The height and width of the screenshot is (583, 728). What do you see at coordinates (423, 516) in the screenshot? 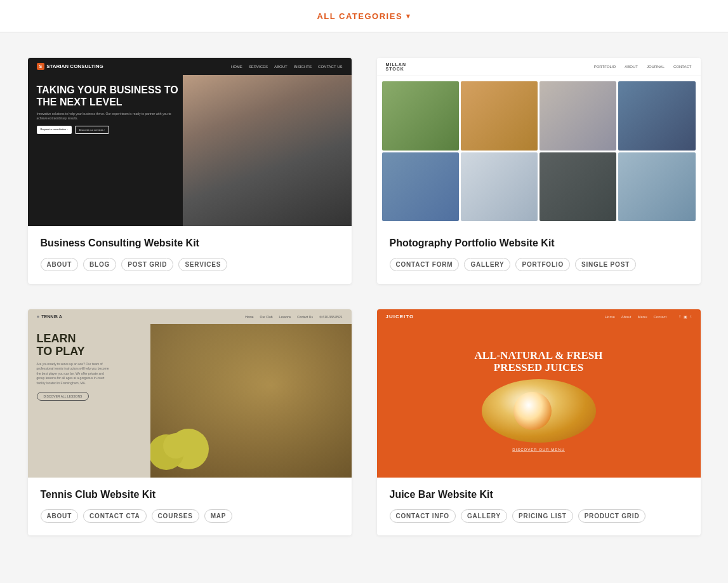
I see `tag-contact-info: CONTACT INFO` at bounding box center [423, 516].